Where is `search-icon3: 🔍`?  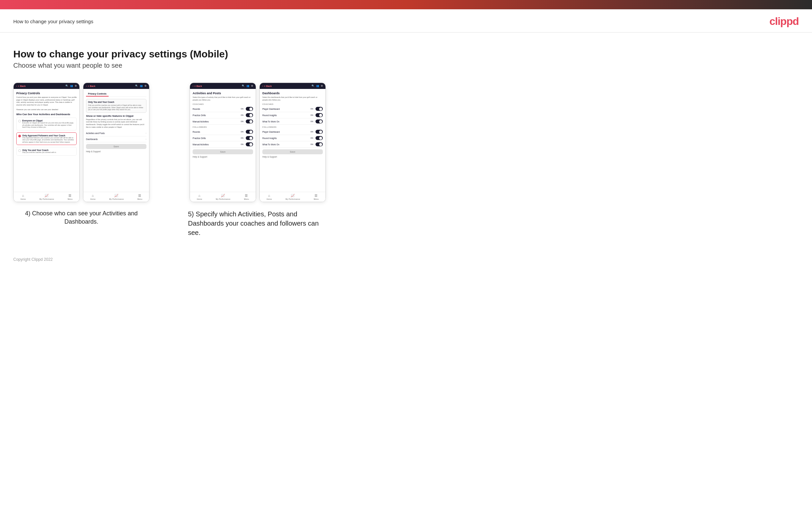 search-icon3: 🔍 is located at coordinates (243, 86).